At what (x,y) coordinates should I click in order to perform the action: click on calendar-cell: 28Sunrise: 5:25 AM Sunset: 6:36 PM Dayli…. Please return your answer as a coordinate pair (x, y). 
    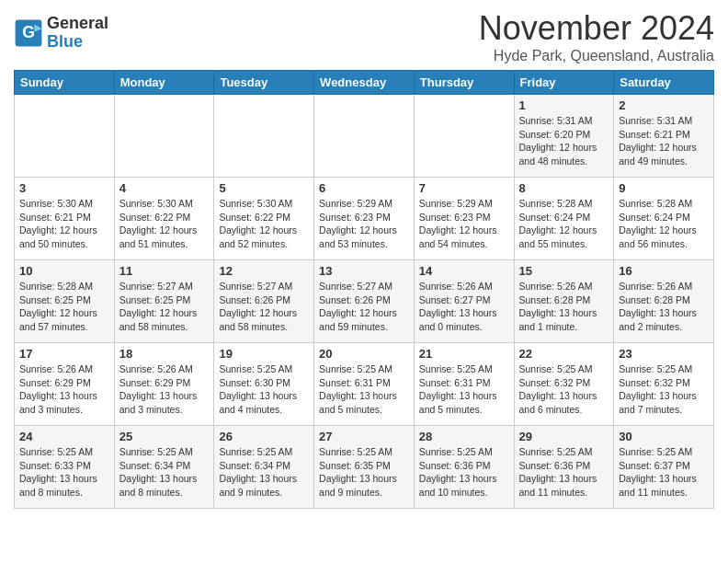
    Looking at the image, I should click on (463, 467).